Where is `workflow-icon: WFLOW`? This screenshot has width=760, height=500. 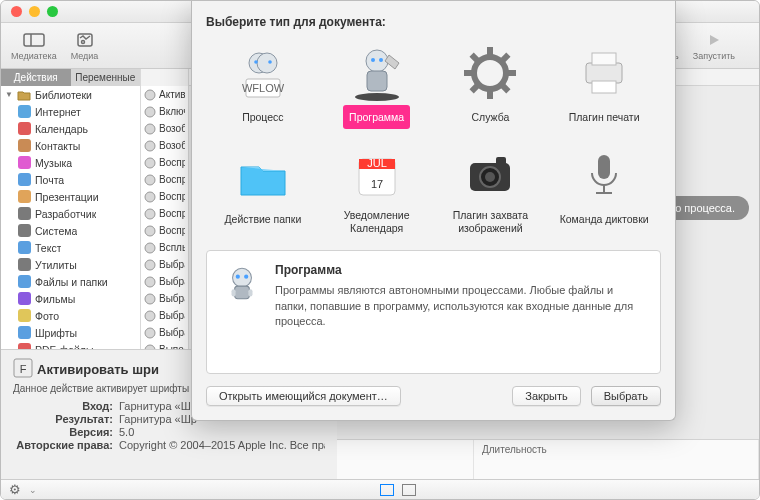 workflow-icon: WFLOW is located at coordinates (263, 73).